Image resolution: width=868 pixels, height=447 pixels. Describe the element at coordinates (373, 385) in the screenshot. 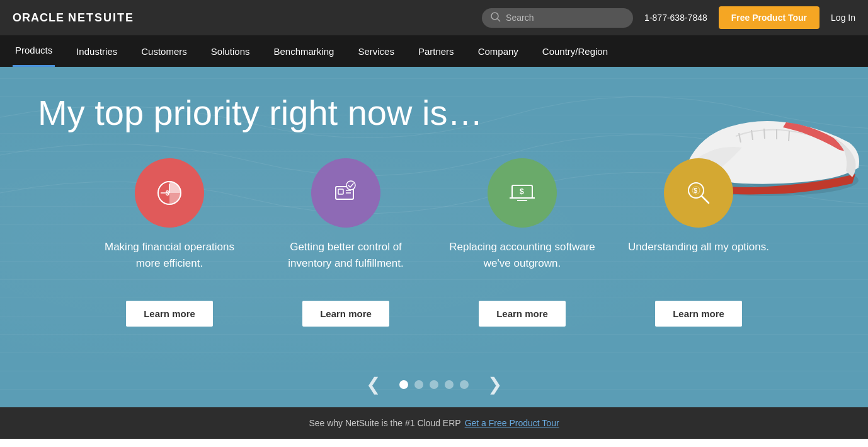

I see `carousel-prev-arrow: ❮` at that location.